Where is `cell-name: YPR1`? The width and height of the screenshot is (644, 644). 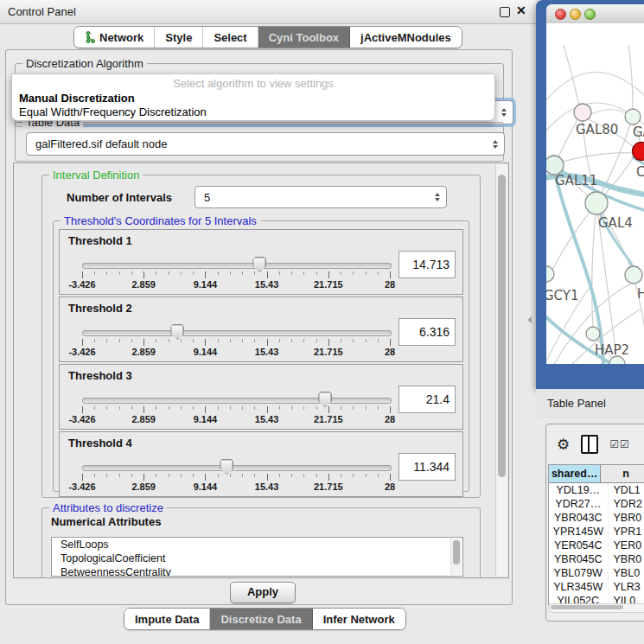
cell-name: YPR1 is located at coordinates (626, 532).